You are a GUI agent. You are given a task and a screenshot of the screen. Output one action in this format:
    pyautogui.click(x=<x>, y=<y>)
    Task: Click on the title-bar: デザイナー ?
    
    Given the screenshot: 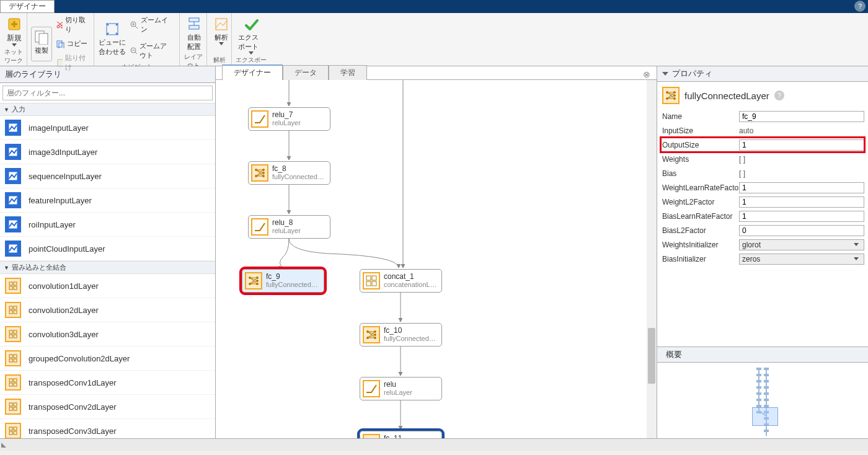 What is the action you would take?
    pyautogui.click(x=434, y=6)
    